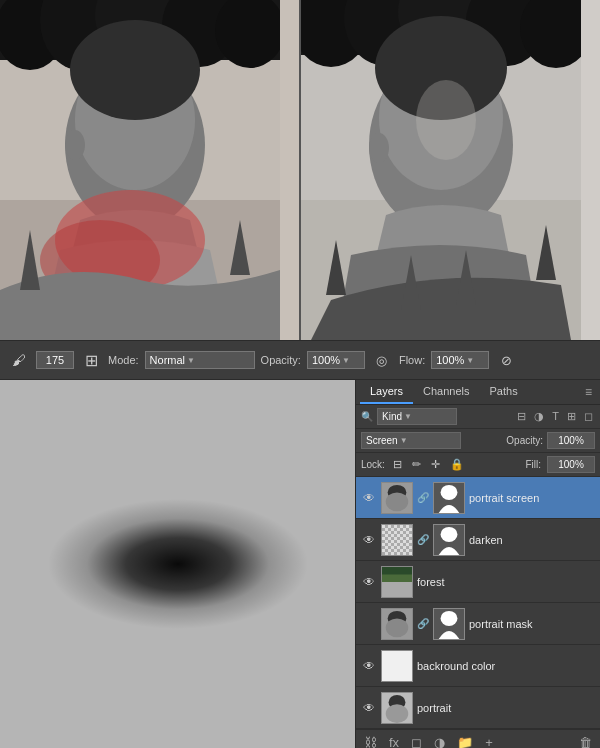 This screenshot has height=748, width=600. I want to click on filter-icons-group: ⊟ ◑ T ⊞ ◻, so click(555, 416).